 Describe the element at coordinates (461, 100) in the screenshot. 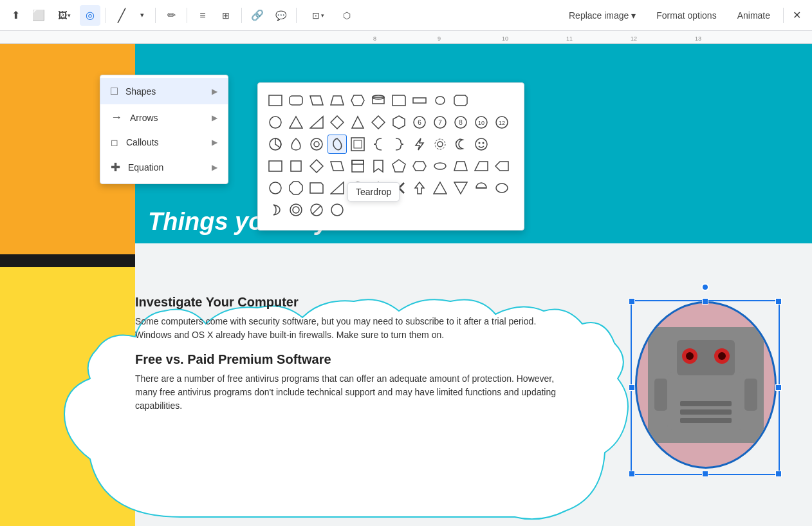

I see `shape-rect-bevel` at that location.